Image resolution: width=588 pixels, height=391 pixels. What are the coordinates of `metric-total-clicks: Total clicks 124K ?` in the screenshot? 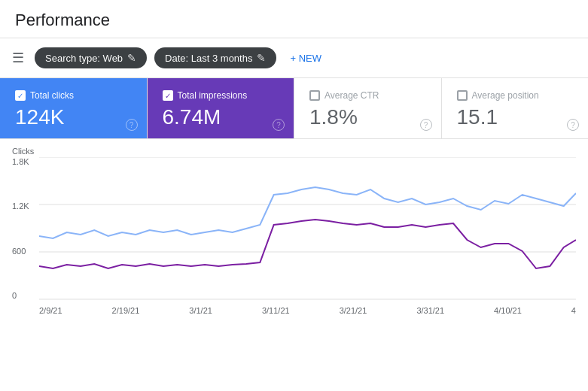 It's located at (74, 108).